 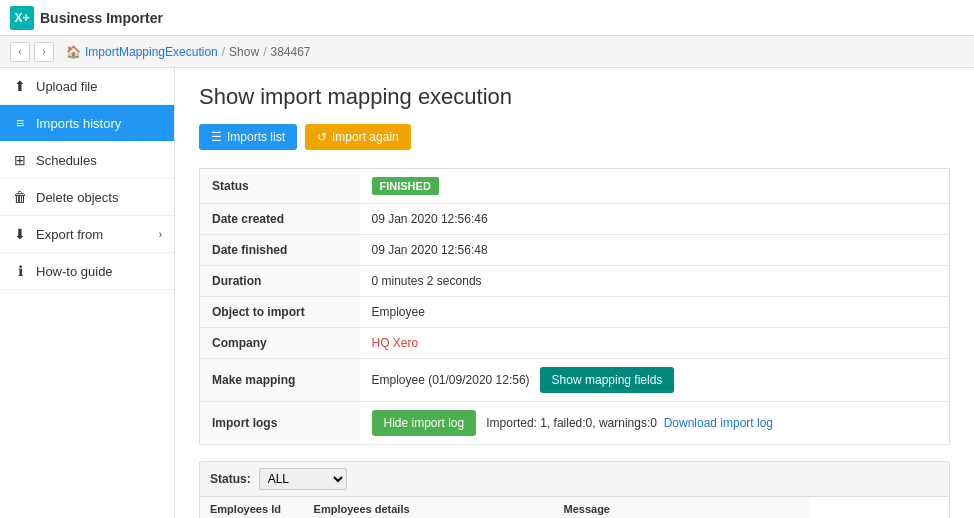 What do you see at coordinates (44, 52) in the screenshot?
I see `forward-button: ›` at bounding box center [44, 52].